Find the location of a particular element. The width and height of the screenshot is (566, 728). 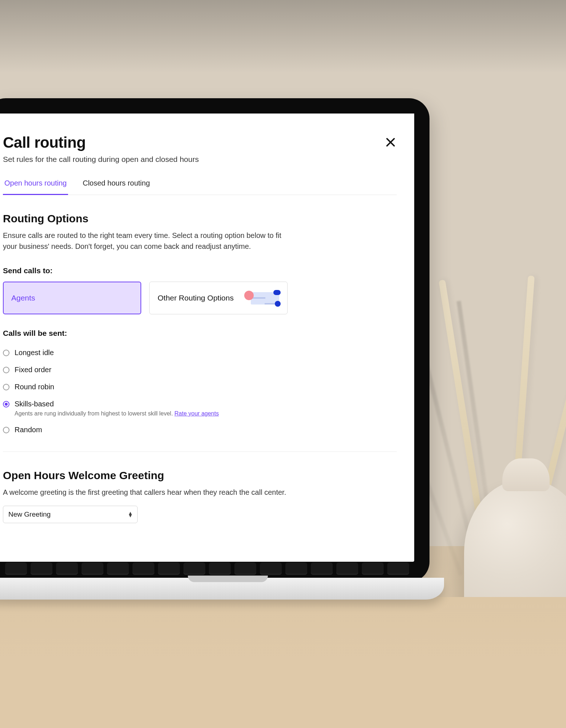

radio-round-robin: Round robin is located at coordinates (200, 387).